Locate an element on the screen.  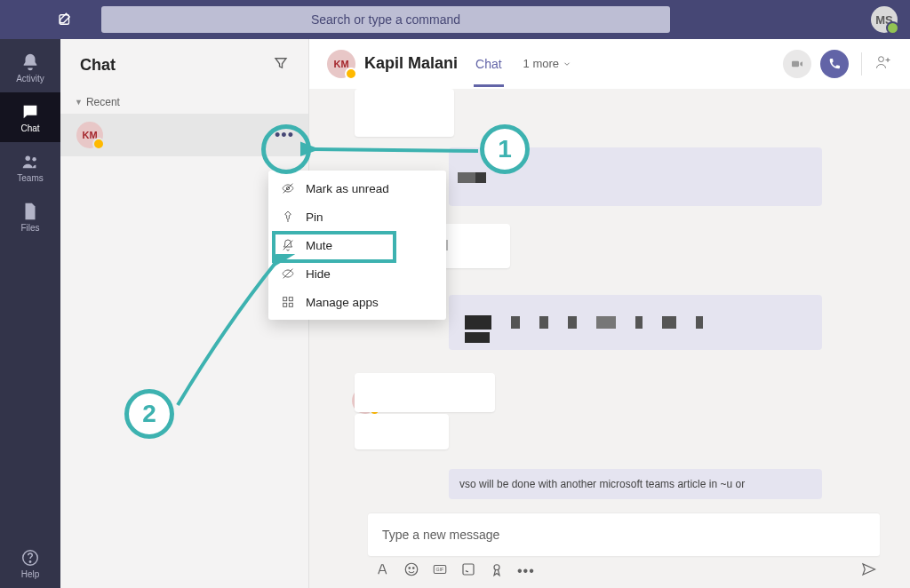
composer-area: Type a new message GIF ••• is located at coordinates (610, 551).